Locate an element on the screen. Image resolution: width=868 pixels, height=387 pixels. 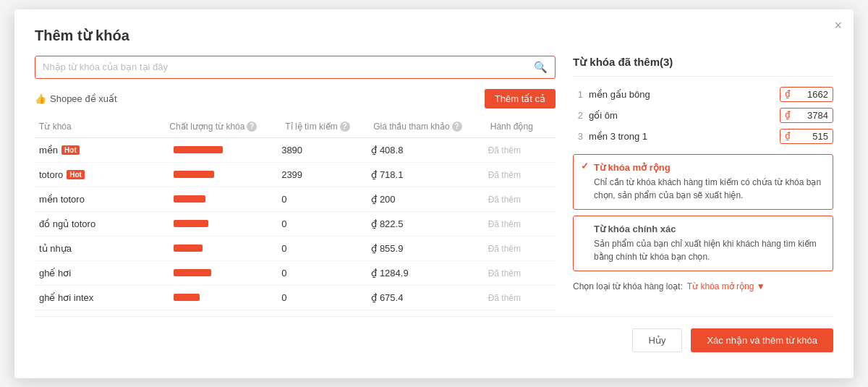
suggest-text: Shopee đề xuất is located at coordinates (84, 98).